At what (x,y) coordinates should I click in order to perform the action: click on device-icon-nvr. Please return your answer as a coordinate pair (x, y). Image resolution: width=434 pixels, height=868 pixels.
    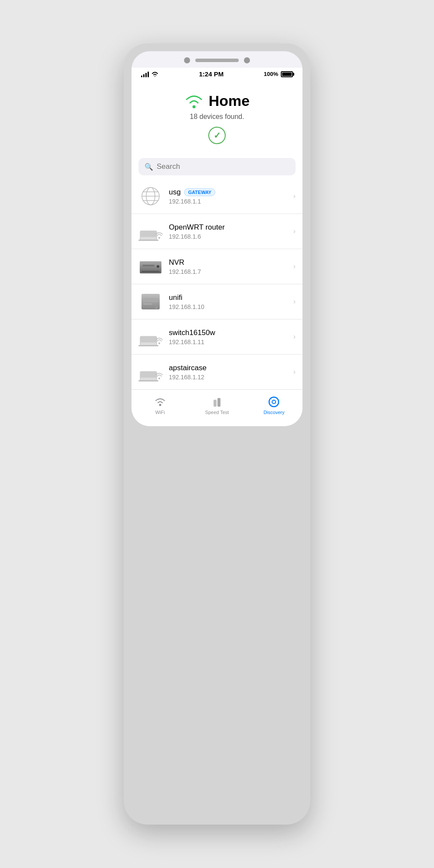
    Looking at the image, I should click on (151, 266).